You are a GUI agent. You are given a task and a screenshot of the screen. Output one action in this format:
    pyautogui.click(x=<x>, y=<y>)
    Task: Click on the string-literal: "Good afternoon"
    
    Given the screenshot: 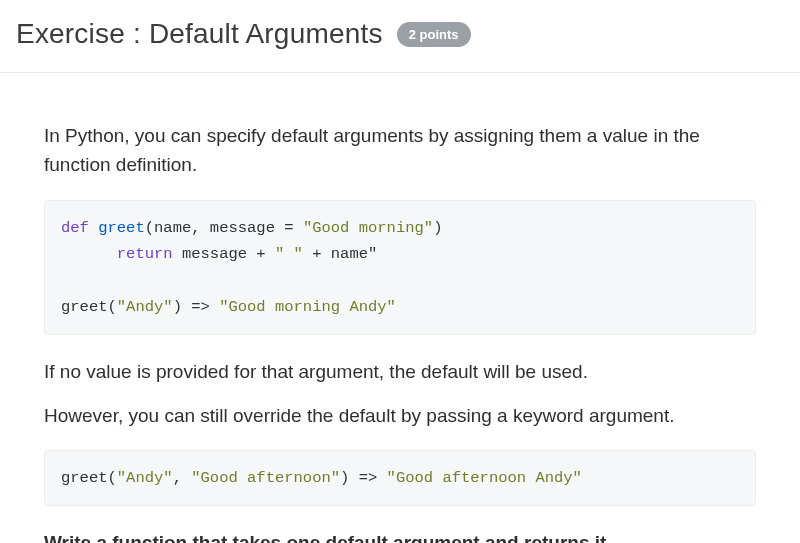 What is the action you would take?
    pyautogui.click(x=266, y=478)
    